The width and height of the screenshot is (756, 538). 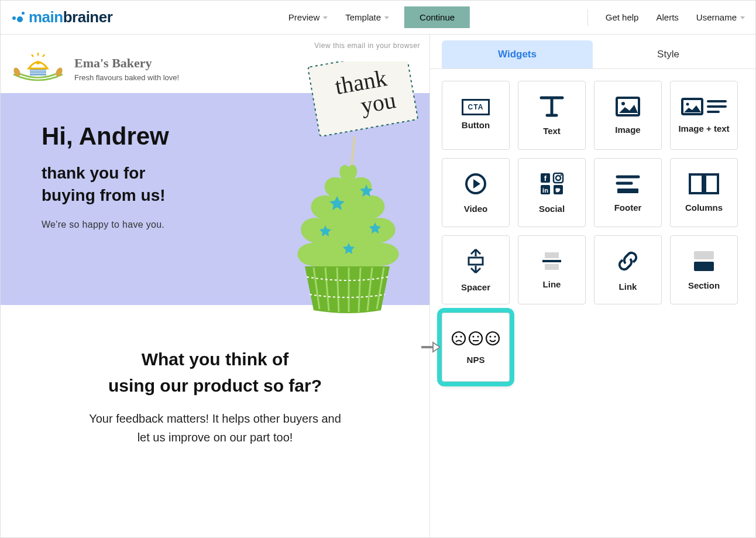 I want to click on social-icon: f in, so click(x=552, y=184).